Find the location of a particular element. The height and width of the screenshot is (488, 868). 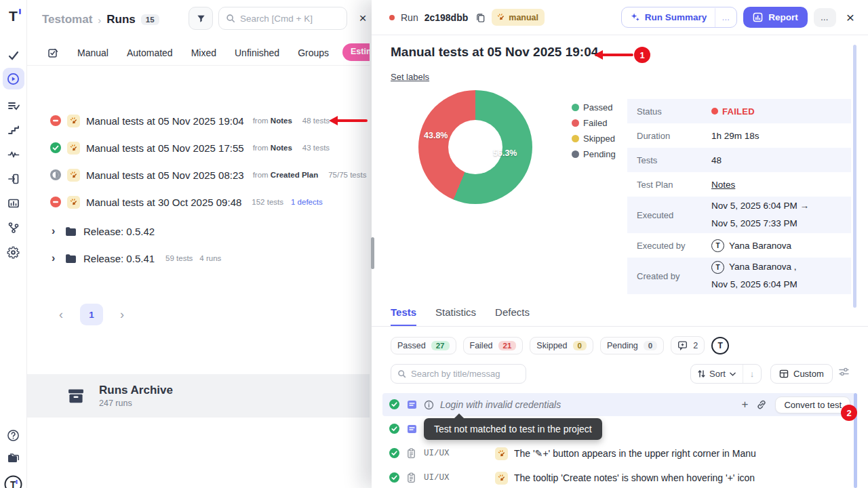

release-folder-row: › Release: 0.5.42 is located at coordinates (103, 231).